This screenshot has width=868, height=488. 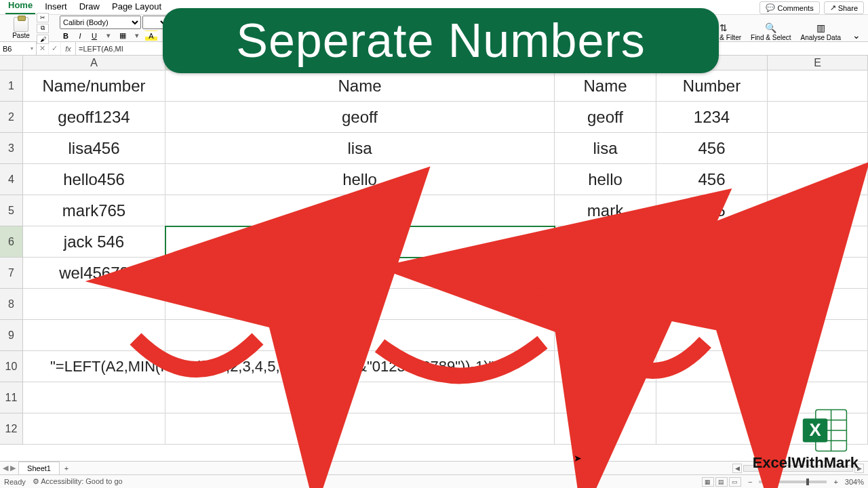 I want to click on cell-A8, so click(x=94, y=304).